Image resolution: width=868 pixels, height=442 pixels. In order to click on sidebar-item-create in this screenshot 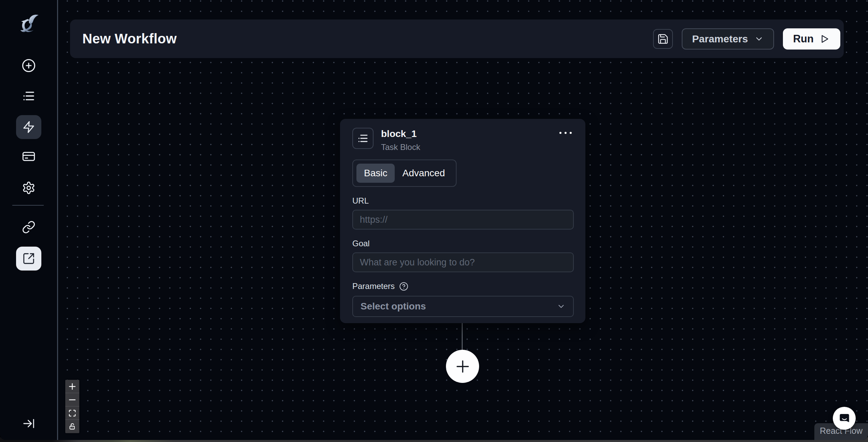, I will do `click(29, 66)`.